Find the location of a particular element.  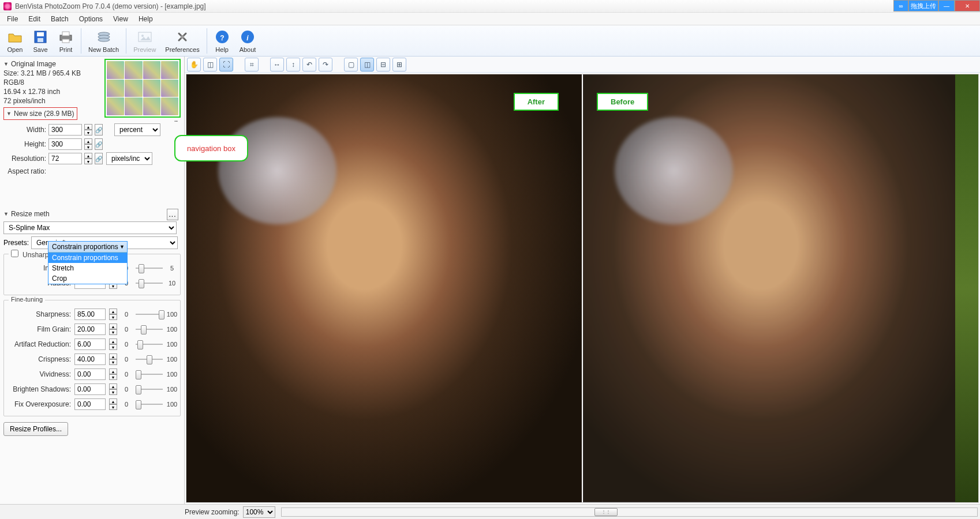

height-spinner: ▲▼ is located at coordinates (88, 144).